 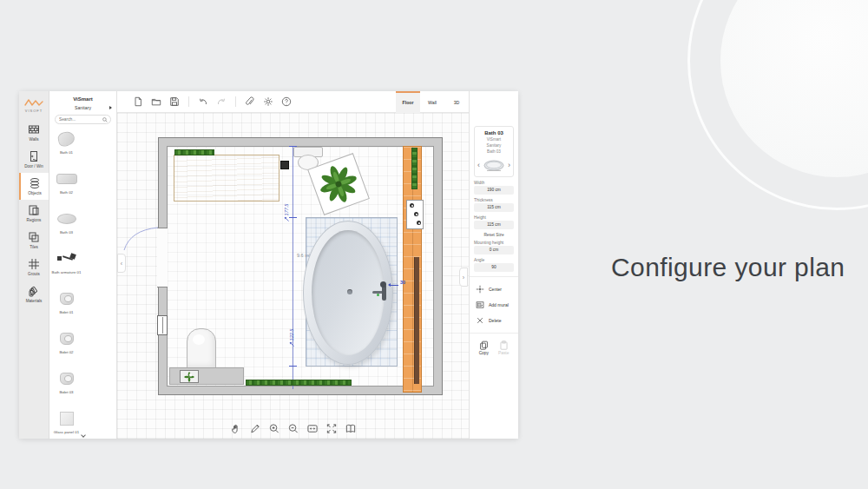 I want to click on new-file-button, so click(x=138, y=102).